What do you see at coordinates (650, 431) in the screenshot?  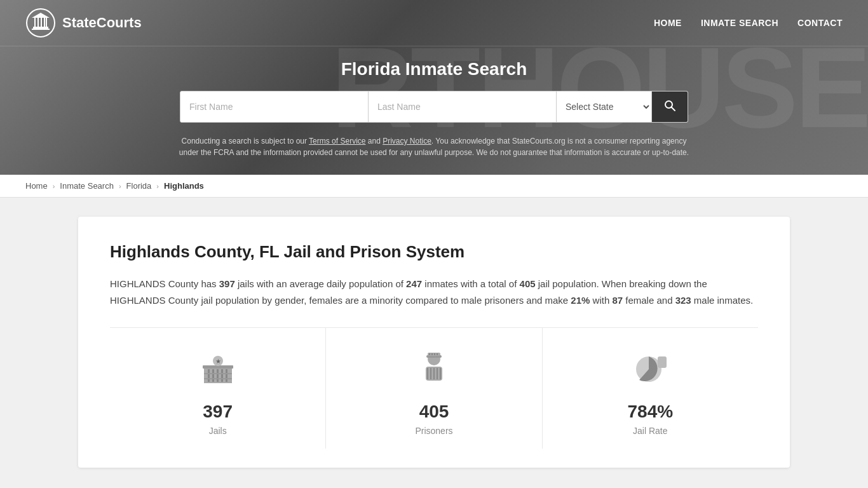 I see `stat-rate-label: Jail Rate` at bounding box center [650, 431].